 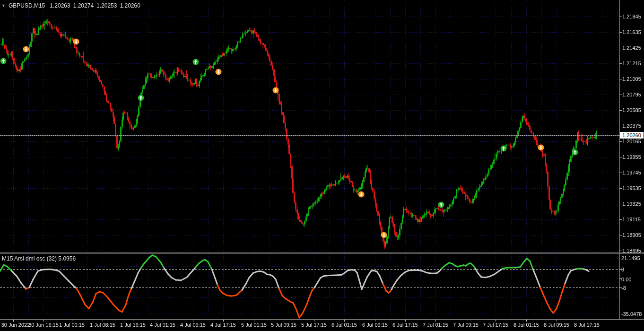 I want to click on indicator-axis-label: 8, so click(x=623, y=270).